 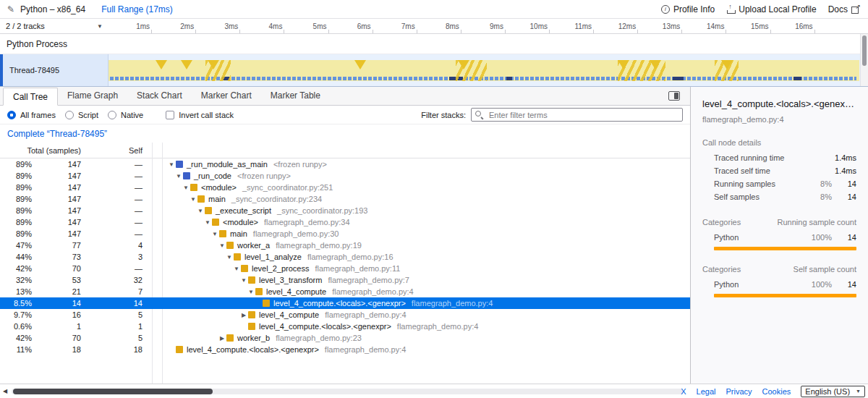 I want to click on footer-link-privacy: Privacy, so click(x=739, y=391).